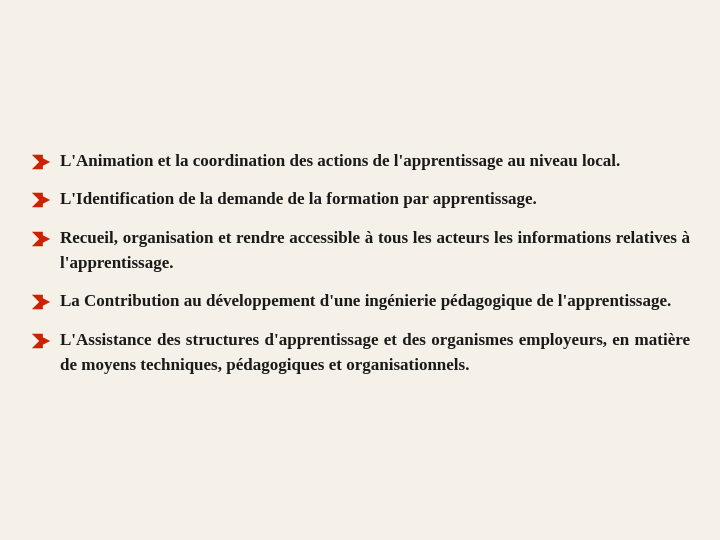 This screenshot has width=720, height=540. What do you see at coordinates (375, 352) in the screenshot?
I see `item5-text: L'Assistance des structures d'apprentiss…` at bounding box center [375, 352].